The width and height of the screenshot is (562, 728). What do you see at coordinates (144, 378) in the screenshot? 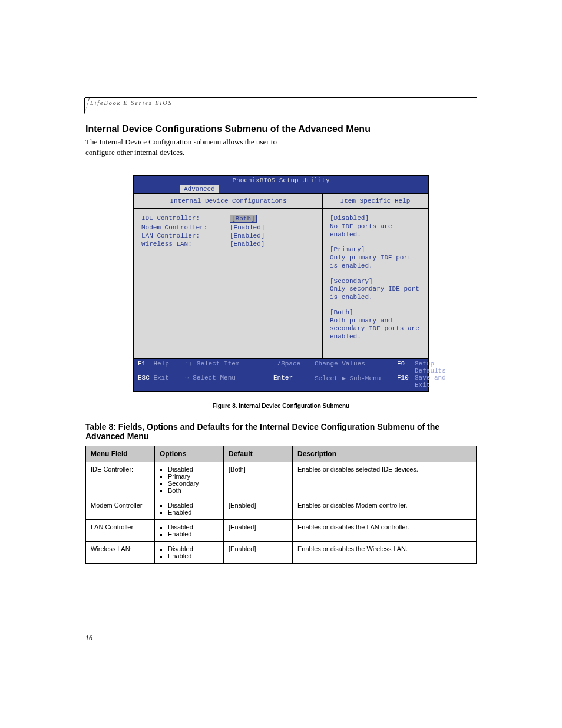
I see `key-esc: ESC` at bounding box center [144, 378].